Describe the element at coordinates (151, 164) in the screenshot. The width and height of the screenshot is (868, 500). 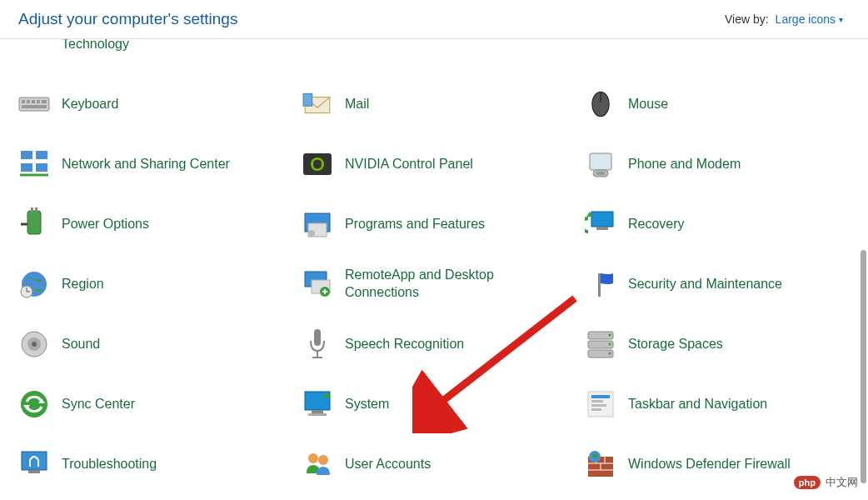
I see `control-panel-item-network: Network and Sharing Center` at that location.